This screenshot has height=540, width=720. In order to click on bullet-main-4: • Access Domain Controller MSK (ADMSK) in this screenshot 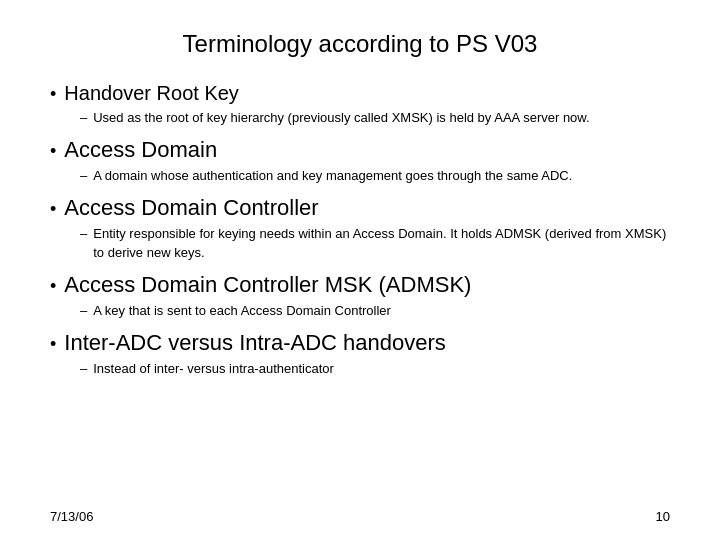, I will do `click(360, 285)`.